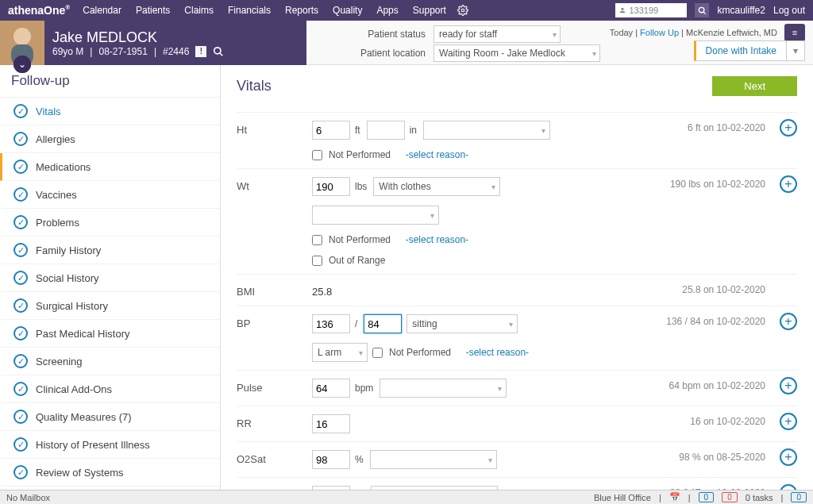 This screenshot has height=504, width=813. What do you see at coordinates (716, 321) in the screenshot?
I see `bp-history: 136 / 84 on 10-02-2020` at bounding box center [716, 321].